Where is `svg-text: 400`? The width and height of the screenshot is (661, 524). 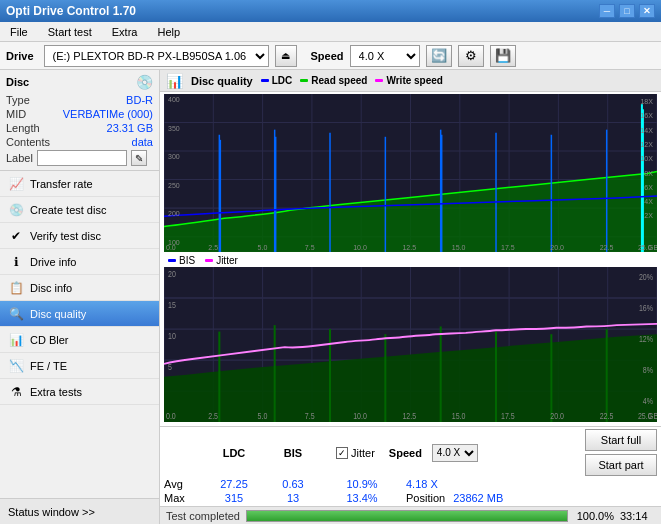
svg-text: 400 is located at coordinates (174, 100).